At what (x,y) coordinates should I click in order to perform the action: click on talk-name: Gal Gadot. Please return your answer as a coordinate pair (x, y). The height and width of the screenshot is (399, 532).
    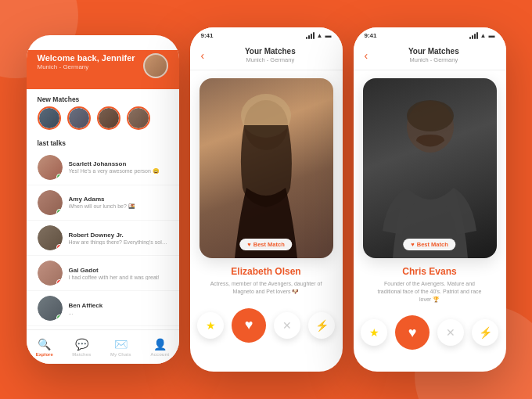
    Looking at the image, I should click on (119, 271).